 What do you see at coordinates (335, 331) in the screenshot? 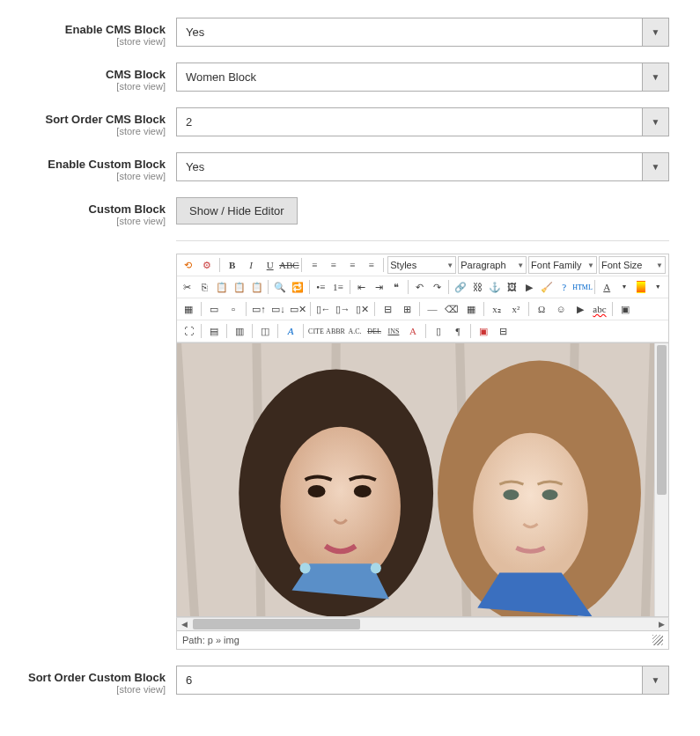
I see `abbr-icon: ABBR` at bounding box center [335, 331].